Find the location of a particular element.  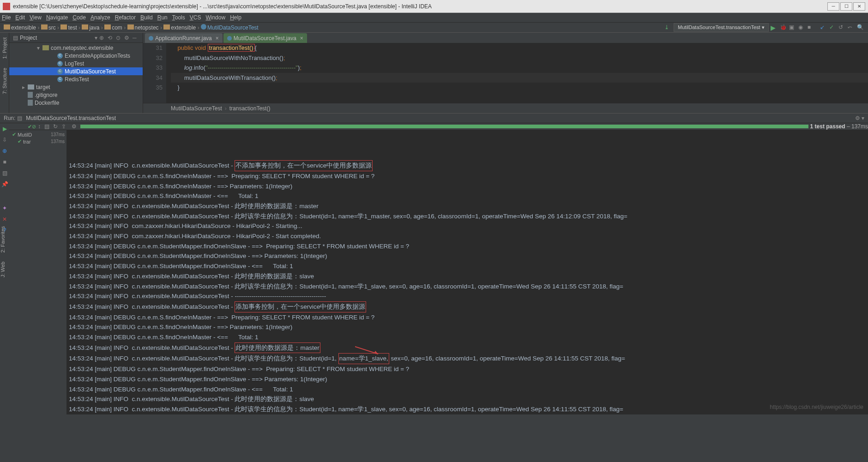

sort-icon: ↕ is located at coordinates (39, 126).